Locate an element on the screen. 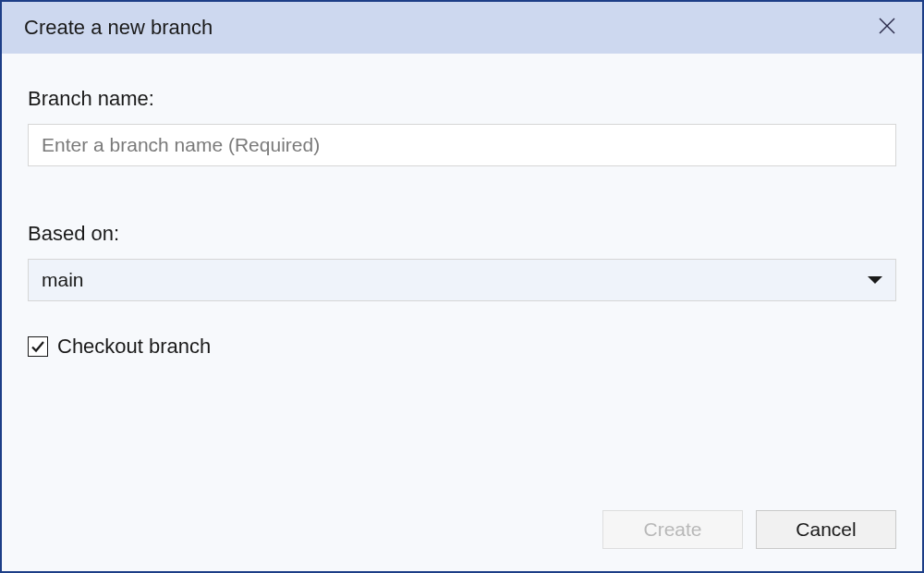  based-on-label: Based on: is located at coordinates (462, 234).